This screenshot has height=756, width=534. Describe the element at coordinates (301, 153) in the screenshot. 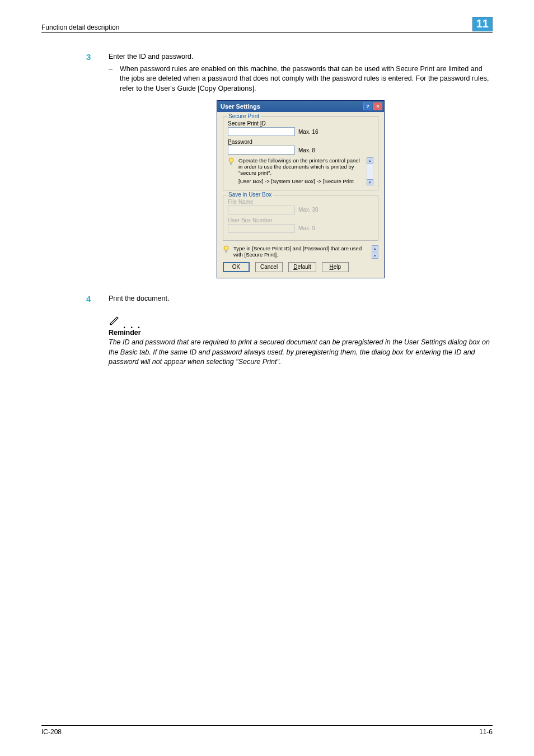

I see `secure-print-group: Secure Print Secure Print ID /* label ha…` at that location.